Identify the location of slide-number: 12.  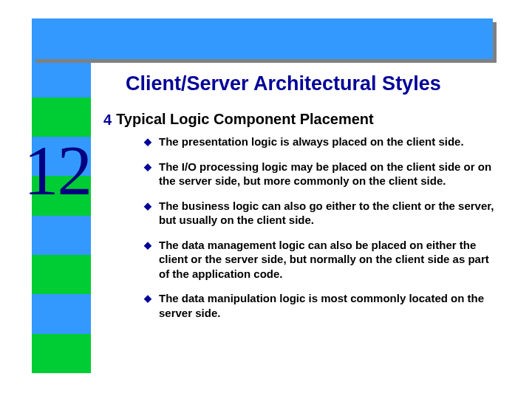
(58, 171).